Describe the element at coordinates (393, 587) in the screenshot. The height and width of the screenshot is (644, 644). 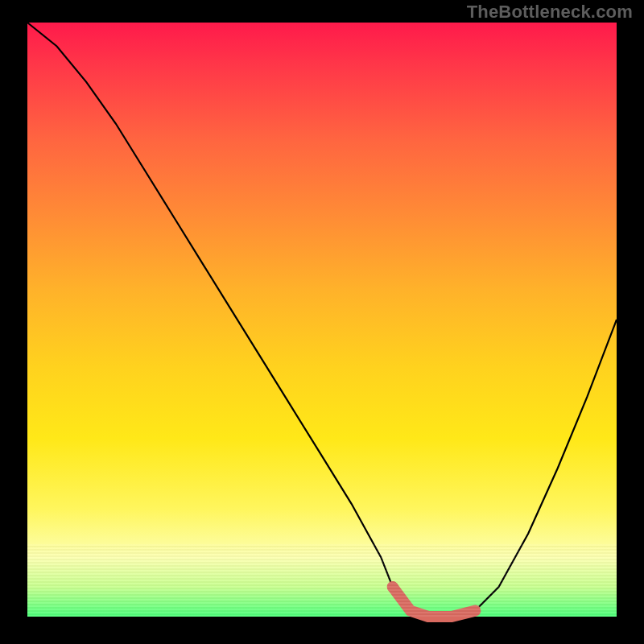
I see `optimal-start-dot` at that location.